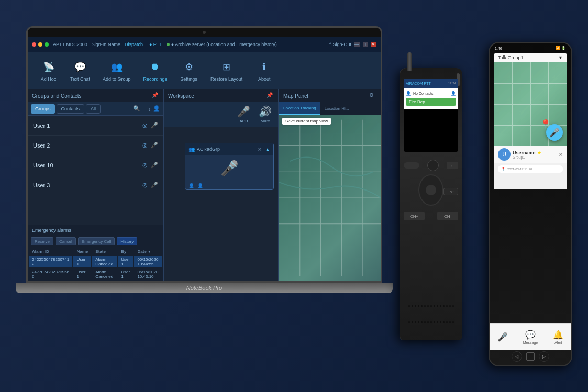 This screenshot has height=392, width=588. What do you see at coordinates (307, 121) in the screenshot?
I see `save-map-btn: Save current map view` at bounding box center [307, 121].